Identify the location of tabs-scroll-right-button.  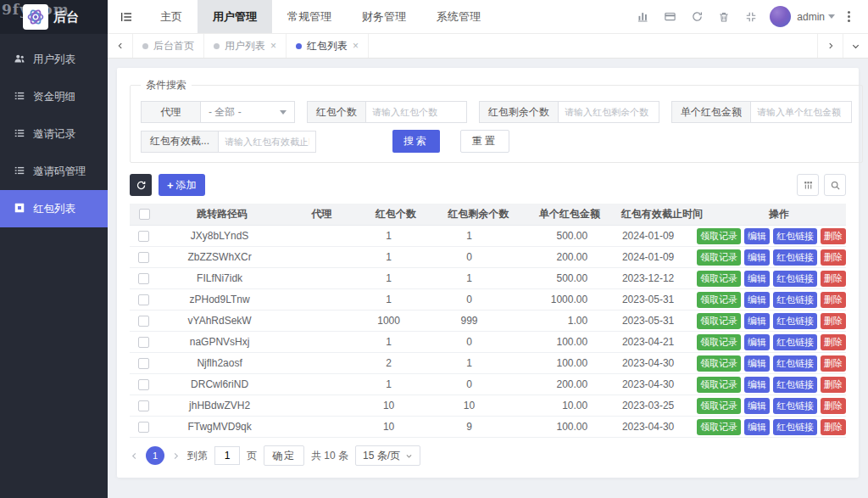
(830, 46).